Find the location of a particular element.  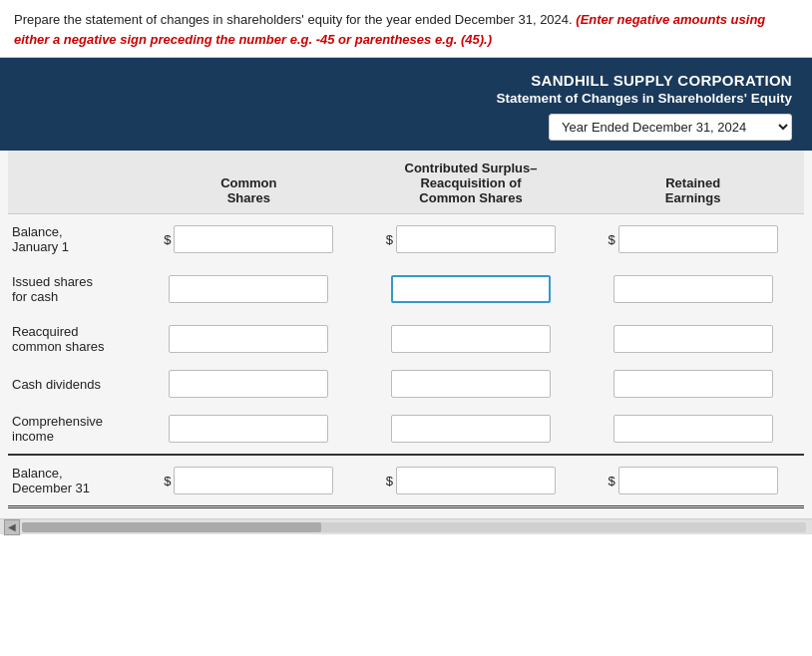

cash-dividends-common-cell is located at coordinates (249, 384).